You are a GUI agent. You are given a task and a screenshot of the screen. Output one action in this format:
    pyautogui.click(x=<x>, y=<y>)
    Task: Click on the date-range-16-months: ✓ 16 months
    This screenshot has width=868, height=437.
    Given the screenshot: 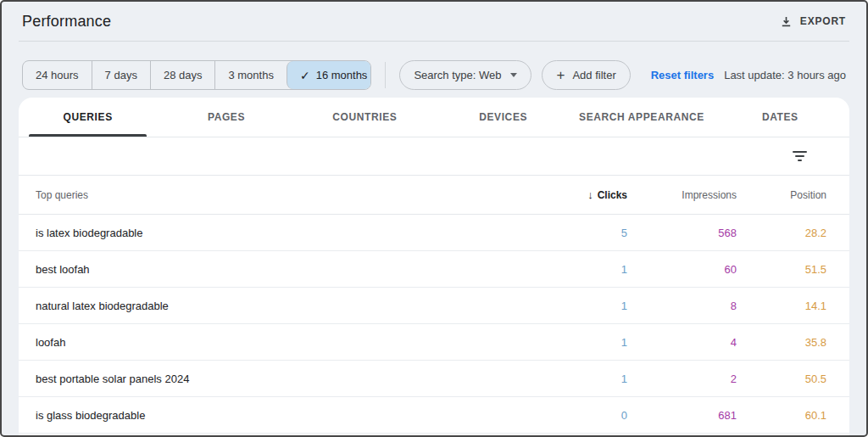 What is the action you would take?
    pyautogui.click(x=329, y=75)
    